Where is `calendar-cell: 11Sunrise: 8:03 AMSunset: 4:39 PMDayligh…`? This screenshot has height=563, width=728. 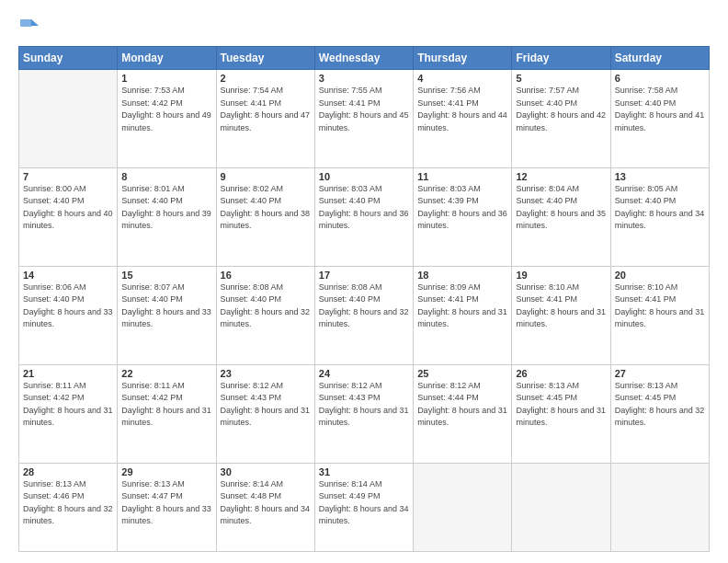 calendar-cell: 11Sunrise: 8:03 AMSunset: 4:39 PMDayligh… is located at coordinates (463, 217).